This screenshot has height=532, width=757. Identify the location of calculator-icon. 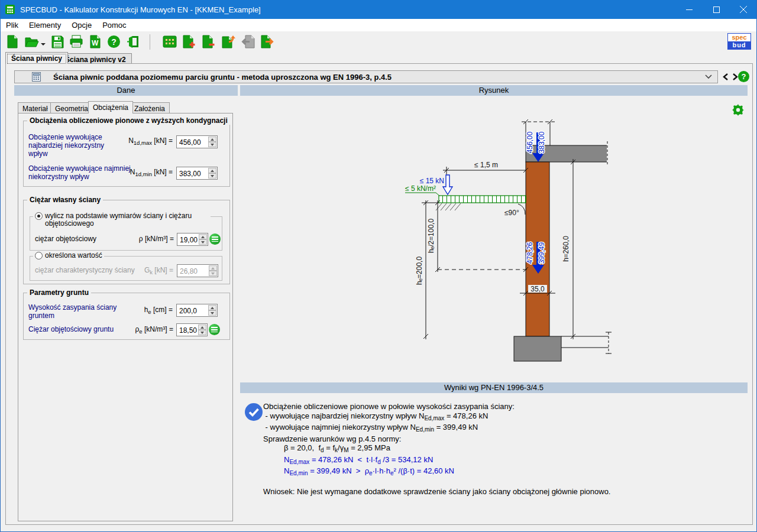
(37, 77).